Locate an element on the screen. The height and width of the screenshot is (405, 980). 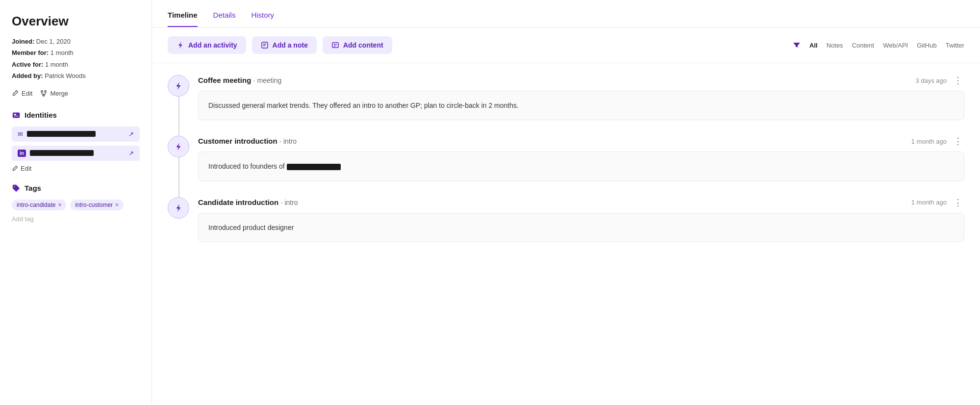
overview-title: Overview is located at coordinates (75, 22).